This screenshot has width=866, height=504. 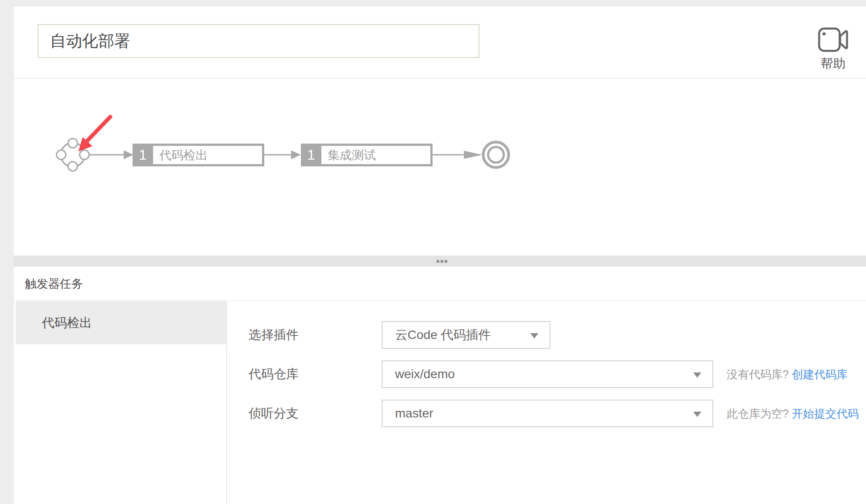 What do you see at coordinates (433, 4) in the screenshot?
I see `top-frame-strip` at bounding box center [433, 4].